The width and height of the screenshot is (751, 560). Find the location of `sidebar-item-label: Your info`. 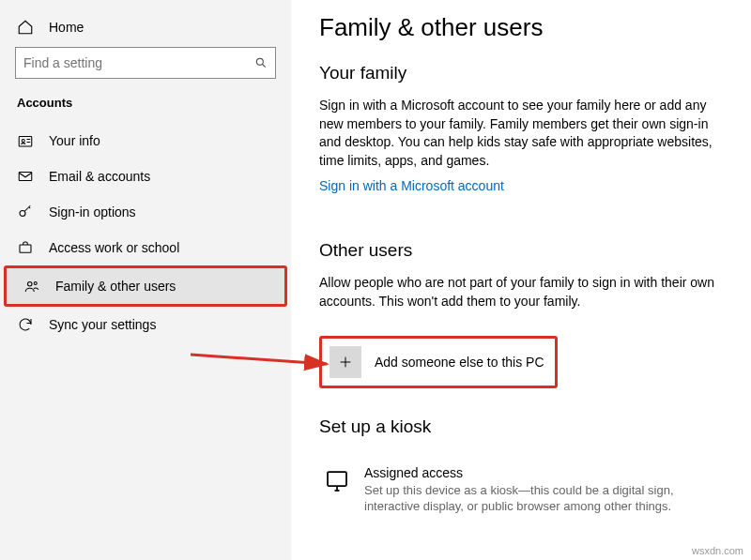

sidebar-item-label: Your info is located at coordinates (75, 141).